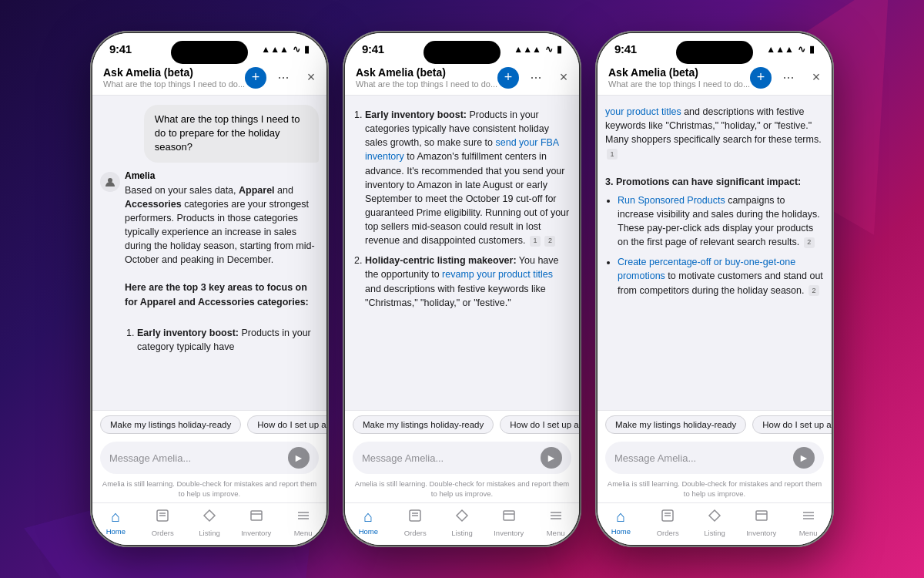  What do you see at coordinates (707, 269) in the screenshot?
I see `promotions-link-3: Create percentage-off or buy-one-get-one…` at bounding box center [707, 269].